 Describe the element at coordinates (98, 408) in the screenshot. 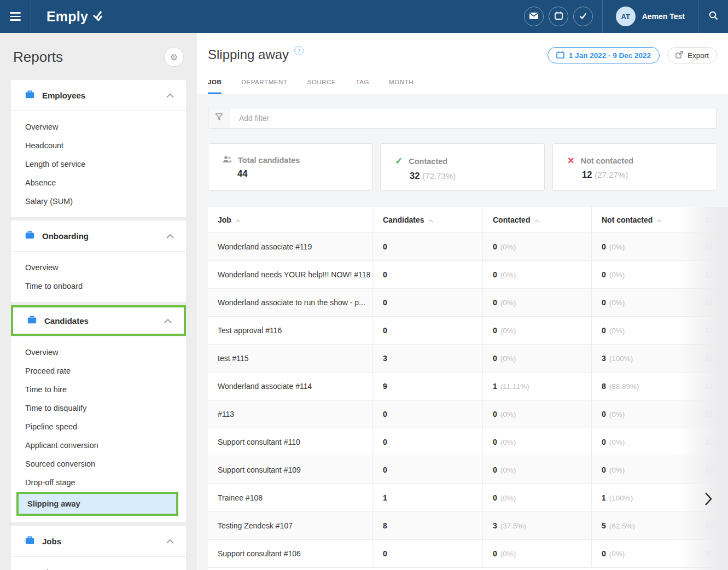

I see `sidebar-item-time-to-disqualify: Time to disqualify` at that location.